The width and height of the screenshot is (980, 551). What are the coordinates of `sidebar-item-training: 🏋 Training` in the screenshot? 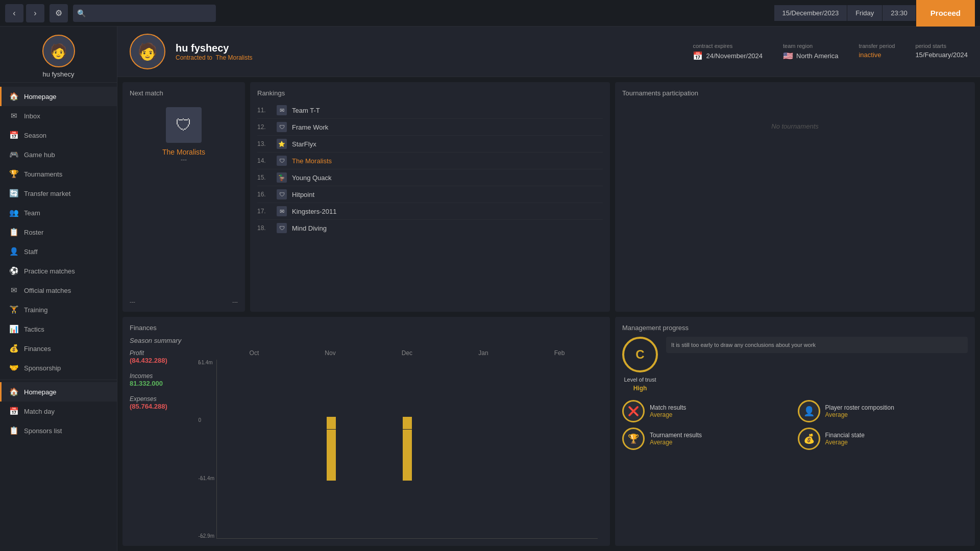 It's located at (58, 310).